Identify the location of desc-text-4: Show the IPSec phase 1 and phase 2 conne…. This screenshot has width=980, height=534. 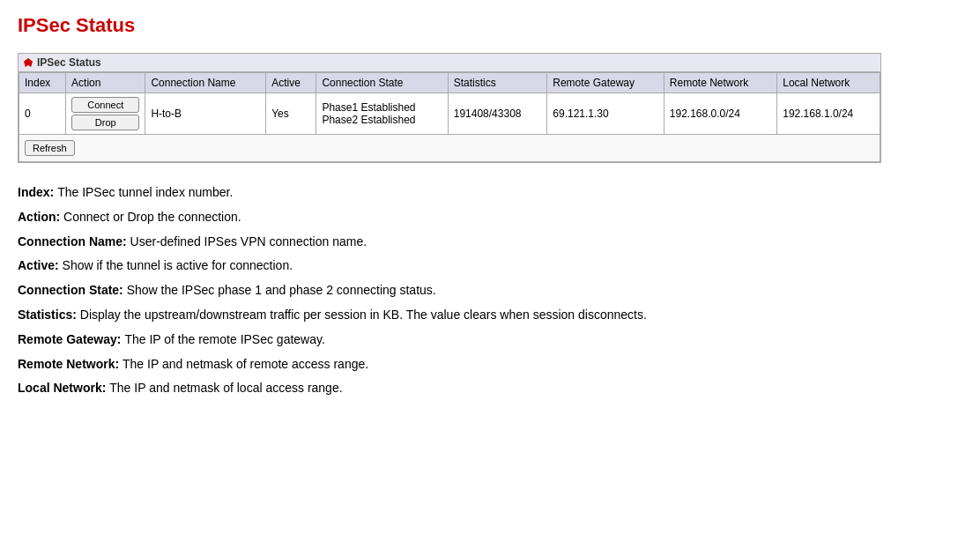
(282, 290).